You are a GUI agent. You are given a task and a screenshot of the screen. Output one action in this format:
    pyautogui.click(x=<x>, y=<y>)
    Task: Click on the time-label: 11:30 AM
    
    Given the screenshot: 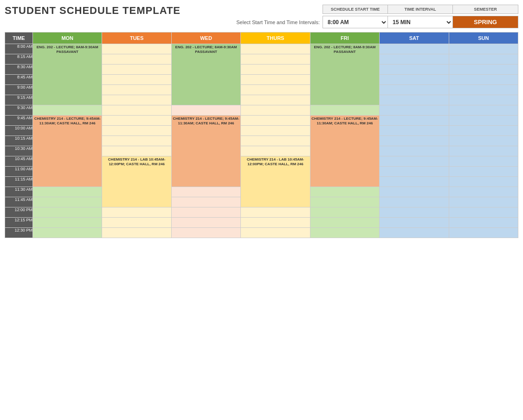 What is the action you would take?
    pyautogui.click(x=19, y=192)
    